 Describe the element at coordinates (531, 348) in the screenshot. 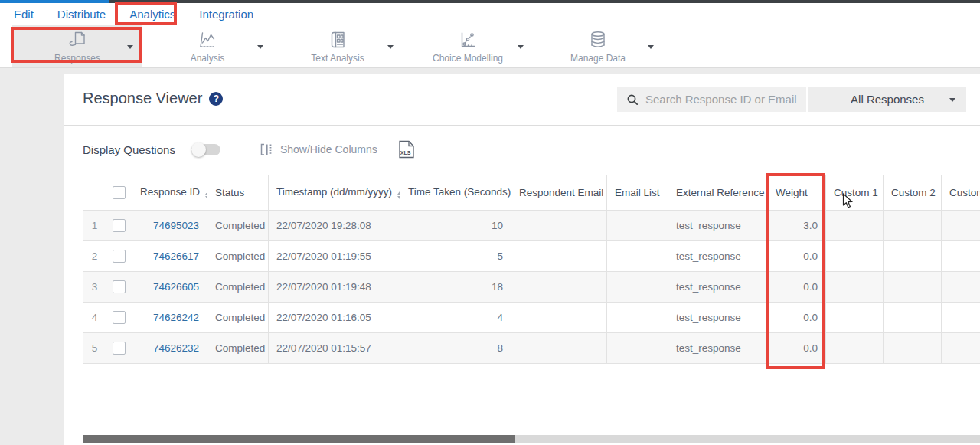

I see `table-row: 5 74626232 Completed 22/07/2020 01:15:57…` at that location.